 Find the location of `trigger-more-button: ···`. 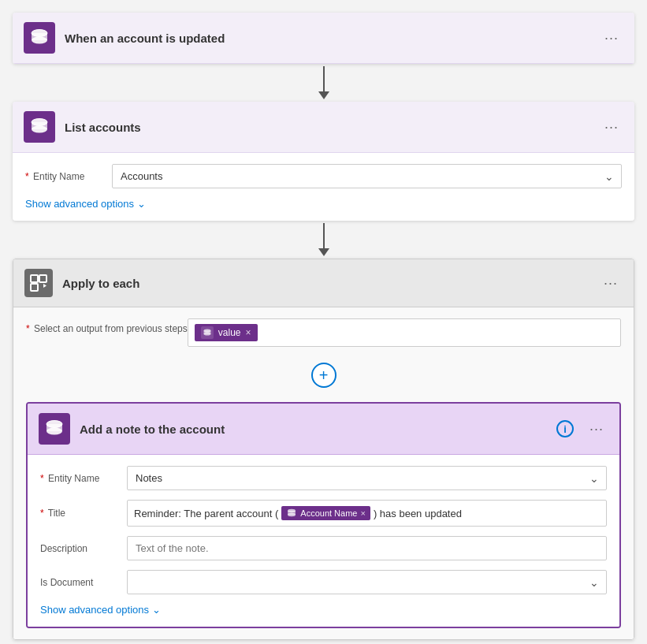

trigger-more-button: ··· is located at coordinates (612, 38).